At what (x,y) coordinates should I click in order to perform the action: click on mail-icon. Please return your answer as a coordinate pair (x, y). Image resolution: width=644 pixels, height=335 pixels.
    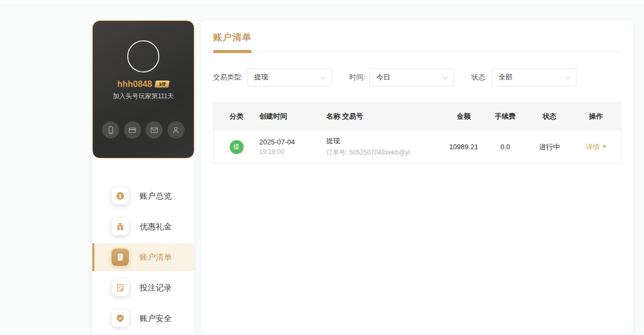
    Looking at the image, I should click on (154, 130).